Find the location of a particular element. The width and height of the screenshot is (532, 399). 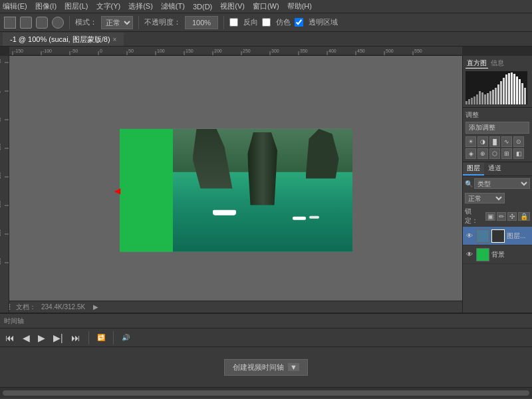

info-tab: 信息 is located at coordinates (497, 64).